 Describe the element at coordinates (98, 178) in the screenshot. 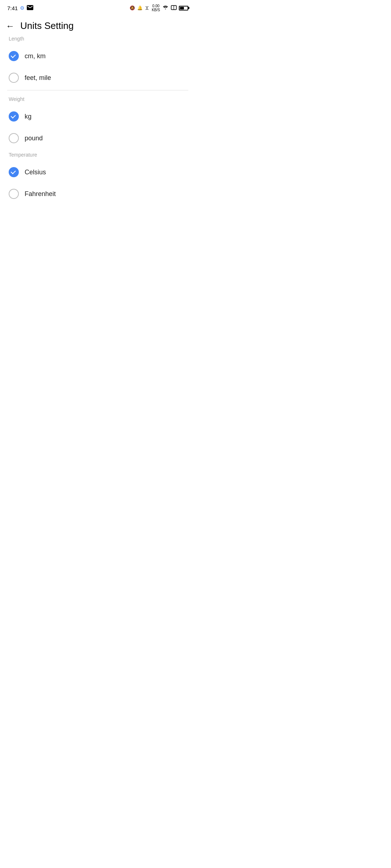

I see `temperature-section: Temperature Celsius Fahrenheit` at that location.